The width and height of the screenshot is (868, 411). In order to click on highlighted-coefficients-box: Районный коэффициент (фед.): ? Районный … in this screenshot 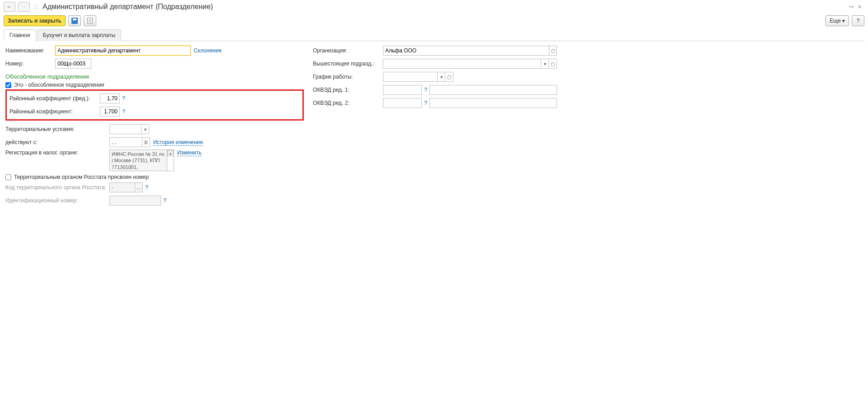, I will do `click(155, 105)`.